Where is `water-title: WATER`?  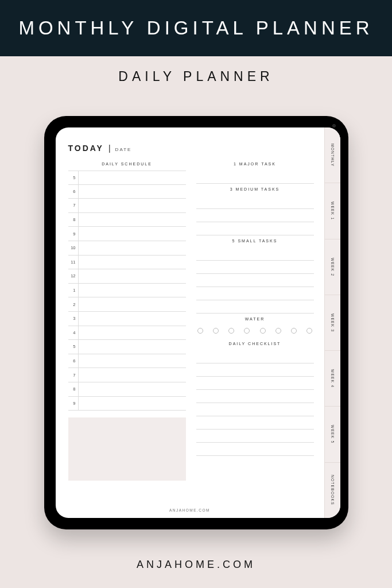 water-title: WATER is located at coordinates (255, 319).